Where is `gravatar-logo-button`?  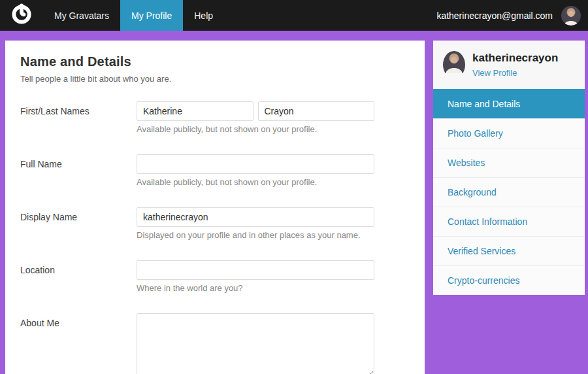 gravatar-logo-button is located at coordinates (22, 16).